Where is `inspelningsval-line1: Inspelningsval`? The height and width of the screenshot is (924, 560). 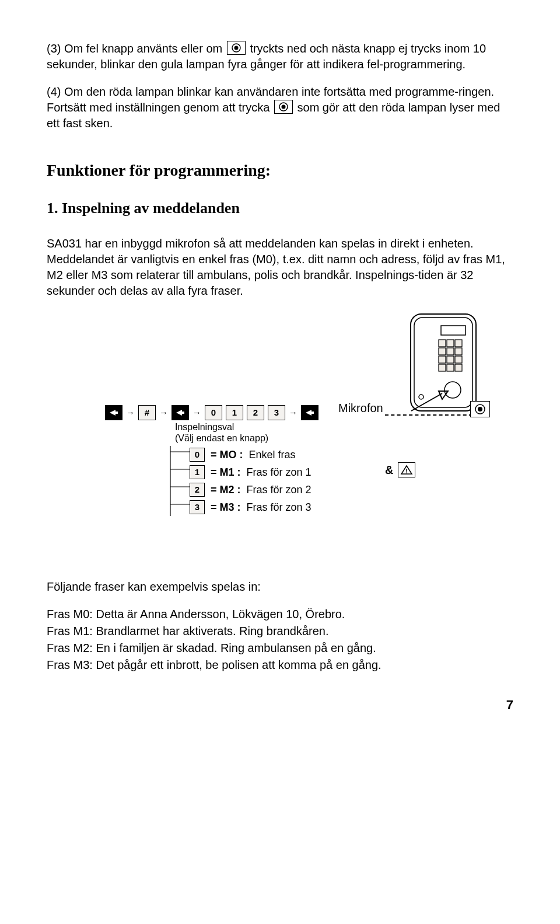
inspelningsval-line1: Inspelningsval is located at coordinates (204, 427).